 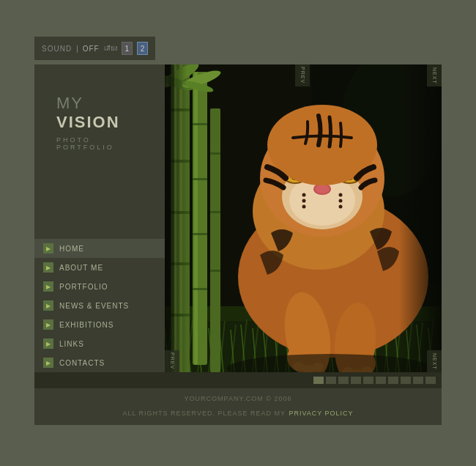 I want to click on nav-arrow-portfolio: ▶, so click(x=48, y=286).